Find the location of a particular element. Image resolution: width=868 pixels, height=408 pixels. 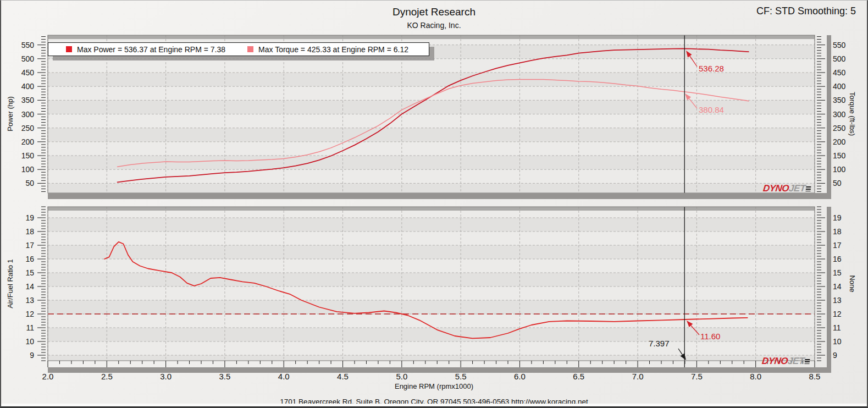

x-tick-label: 4.5 is located at coordinates (343, 376).